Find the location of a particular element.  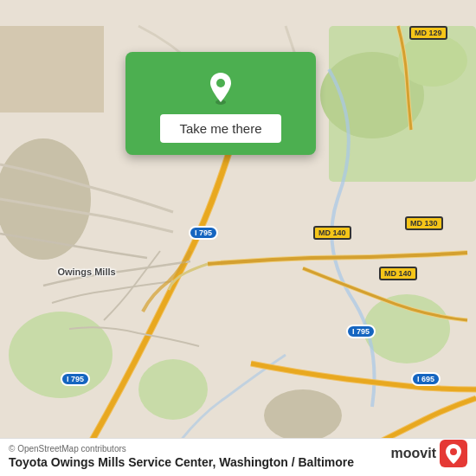

location-pin-icon is located at coordinates (221, 87).